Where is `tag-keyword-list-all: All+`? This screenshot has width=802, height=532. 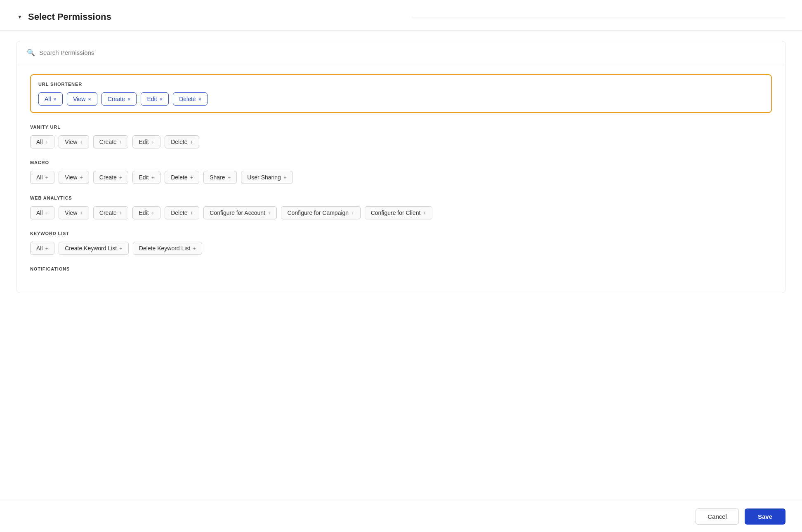
tag-keyword-list-all: All+ is located at coordinates (42, 248).